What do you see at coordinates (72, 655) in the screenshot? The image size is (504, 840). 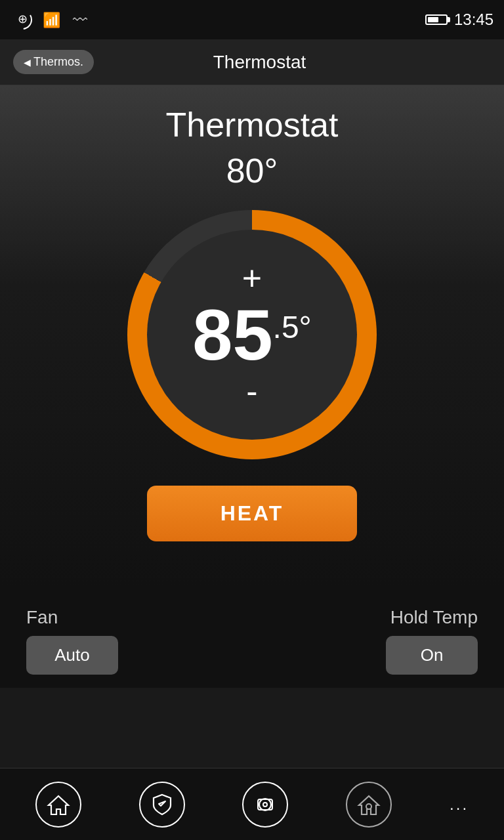 I see `fan-button: Auto` at bounding box center [72, 655].